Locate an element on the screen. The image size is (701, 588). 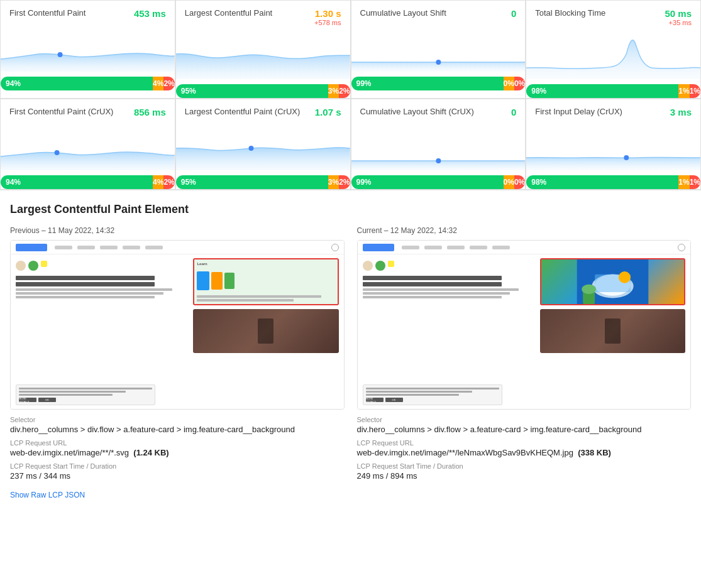
more-details-btn: MORE DETAILS is located at coordinates (28, 400).